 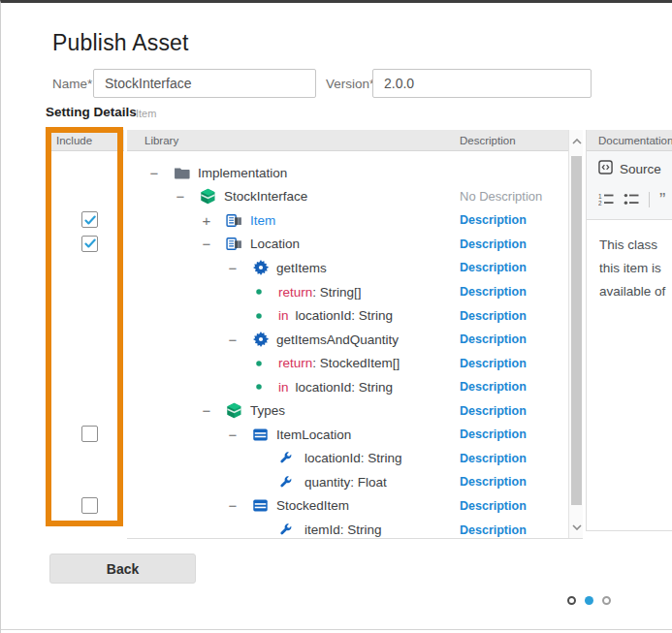 What do you see at coordinates (576, 331) in the screenshot?
I see `scrollbar-thumb` at bounding box center [576, 331].